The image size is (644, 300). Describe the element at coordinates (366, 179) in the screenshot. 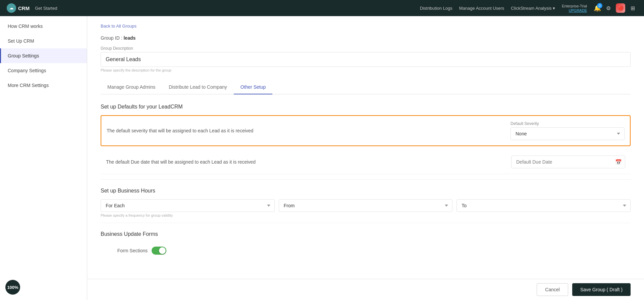

I see `section-divider` at that location.